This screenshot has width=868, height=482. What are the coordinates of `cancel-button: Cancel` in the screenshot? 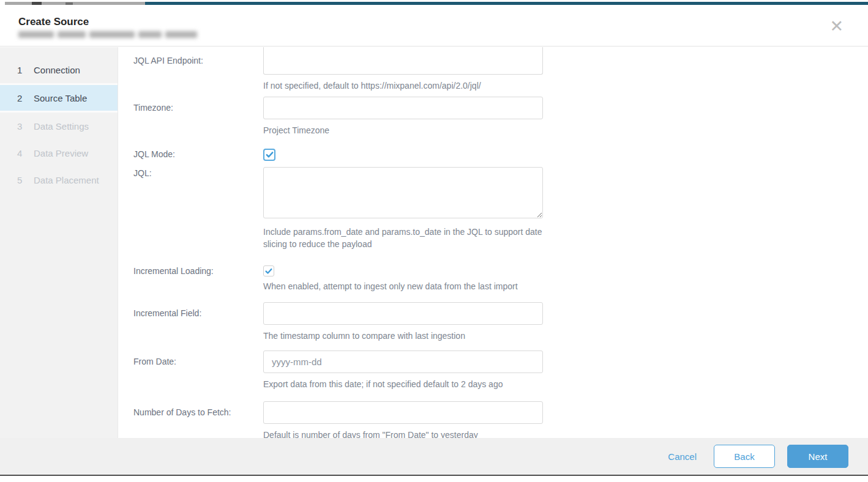 It's located at (682, 456).